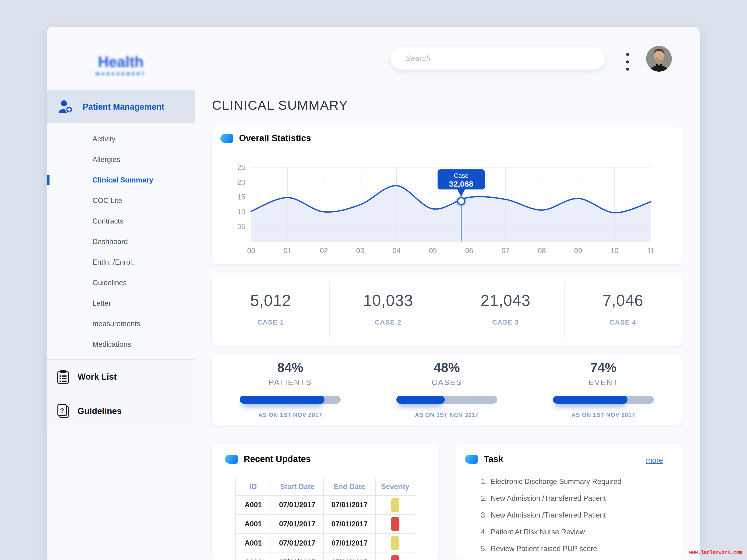  What do you see at coordinates (623, 309) in the screenshot?
I see `stat-column: 7,046 CASE 4` at bounding box center [623, 309].